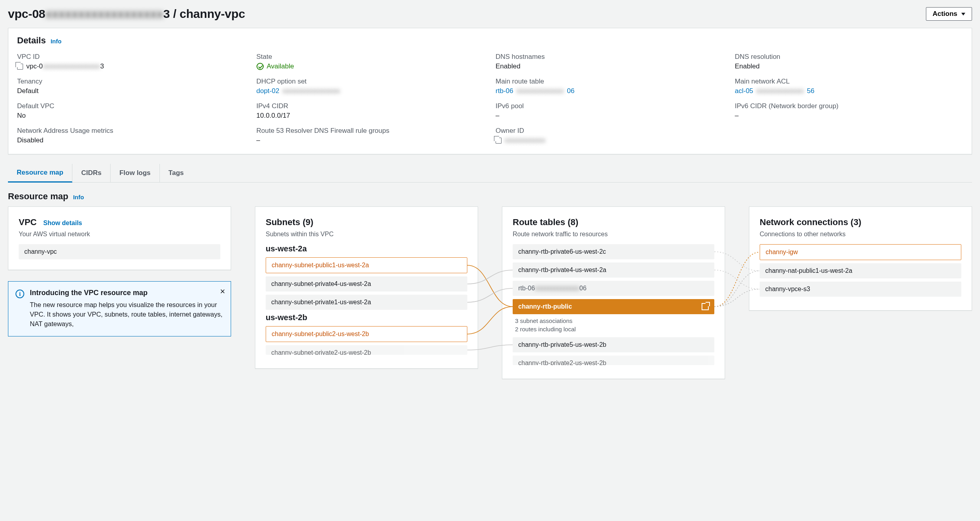 The image size is (980, 521). Describe the element at coordinates (367, 334) in the screenshot. I see `subnet-chip: channy-subnet-public2-us-west-2b` at that location.